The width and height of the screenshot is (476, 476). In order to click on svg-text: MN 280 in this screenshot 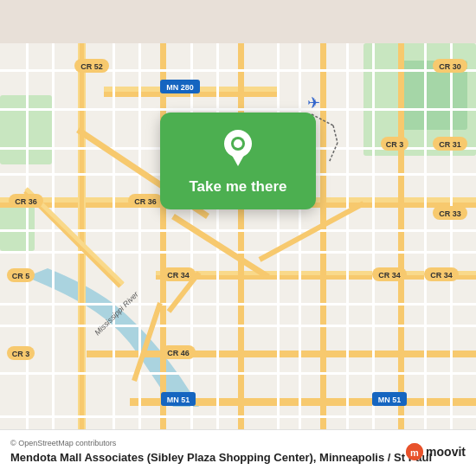, I will do `click(180, 87)`.